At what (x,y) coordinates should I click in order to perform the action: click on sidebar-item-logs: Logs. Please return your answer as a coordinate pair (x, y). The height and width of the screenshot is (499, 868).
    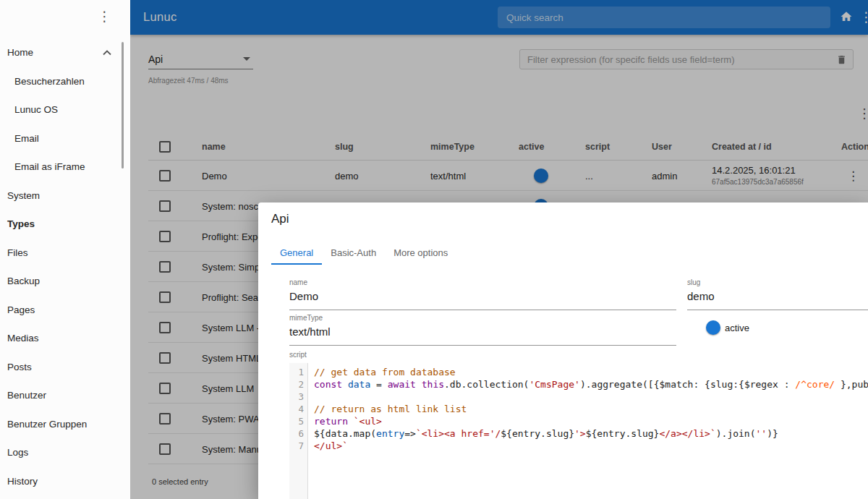
    Looking at the image, I should click on (61, 453).